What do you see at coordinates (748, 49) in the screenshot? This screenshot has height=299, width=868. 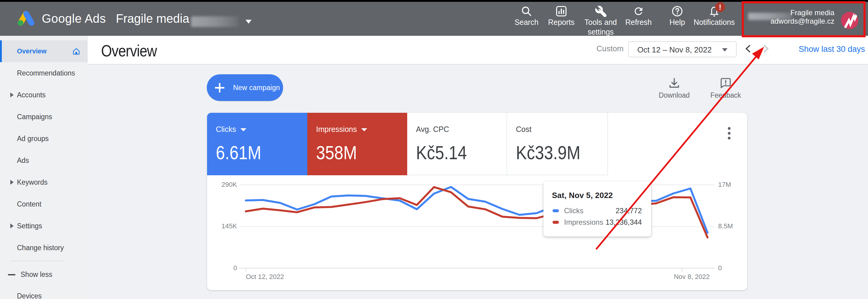 I see `previous-period-chevron-icon` at bounding box center [748, 49].